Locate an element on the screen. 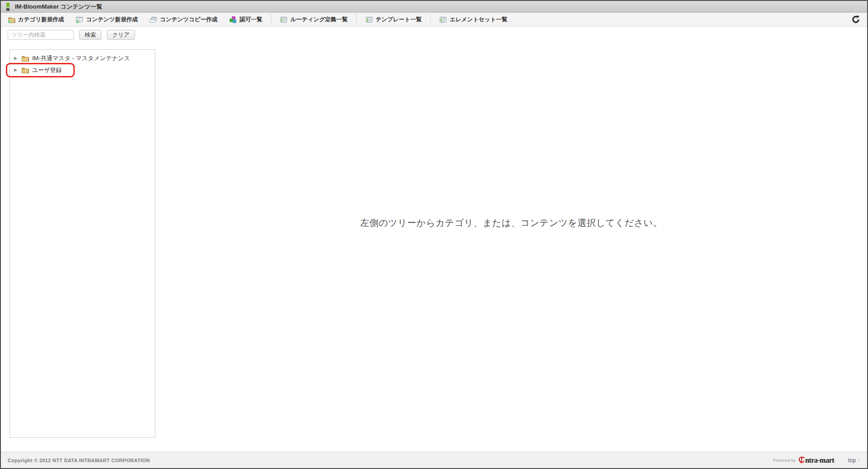 The image size is (868, 469). toolbar-button-label: ルーティング定義一覧 is located at coordinates (319, 20).